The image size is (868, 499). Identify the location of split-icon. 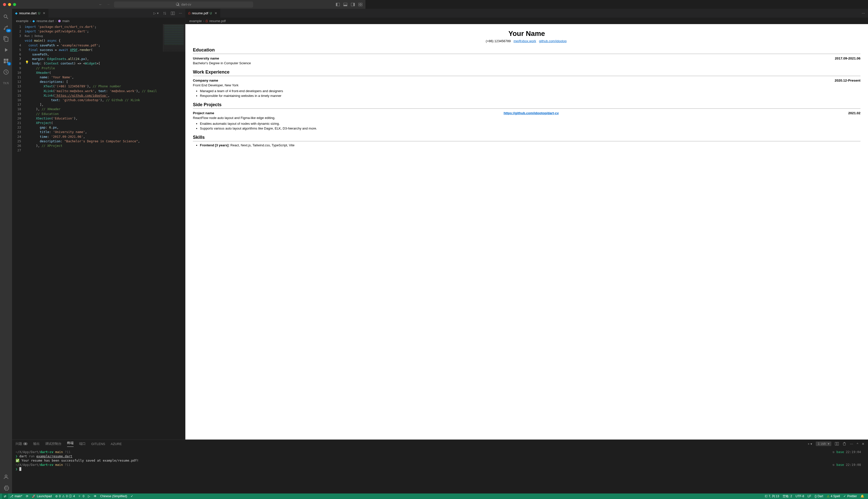
(173, 13).